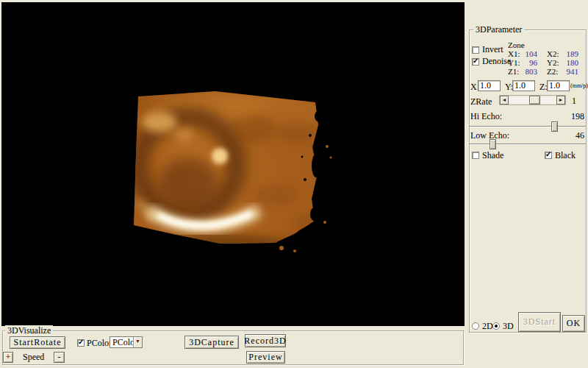 The image size is (588, 368). Describe the element at coordinates (535, 100) in the screenshot. I see `zrate-scroll-thumb` at that location.